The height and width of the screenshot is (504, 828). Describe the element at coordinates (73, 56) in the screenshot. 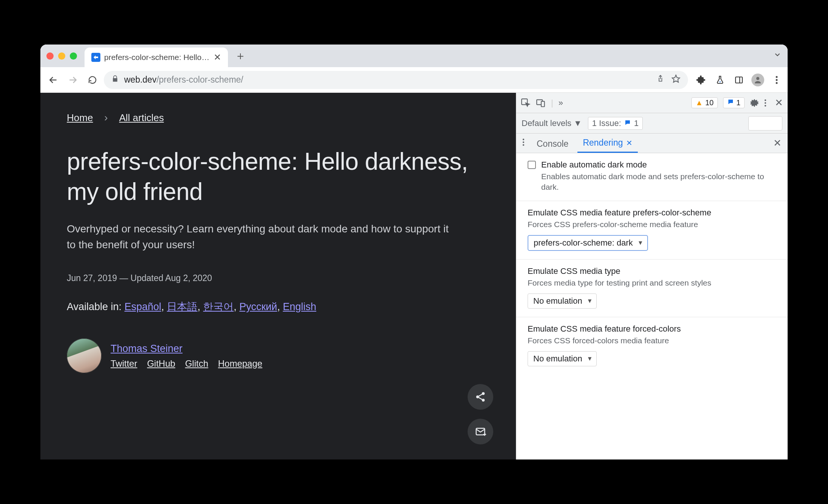

I see `zoom-window-button` at that location.